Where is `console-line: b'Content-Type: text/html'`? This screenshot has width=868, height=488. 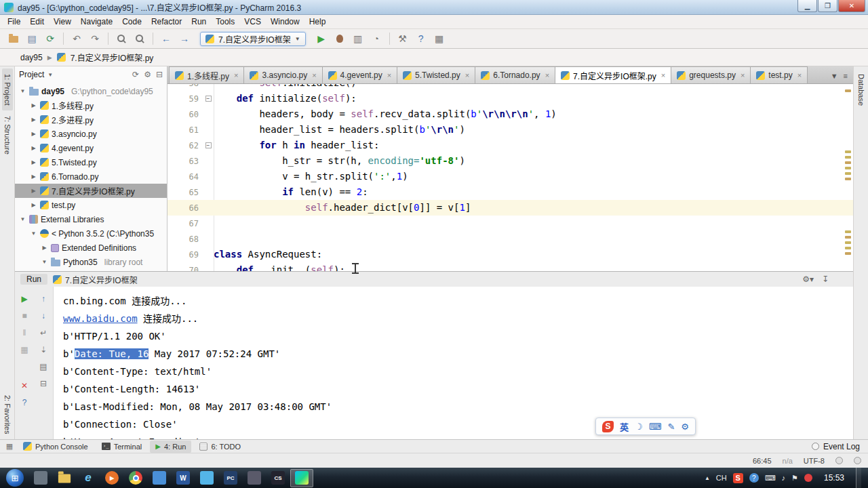
console-line: b'Content-Type: text/html' is located at coordinates (458, 371).